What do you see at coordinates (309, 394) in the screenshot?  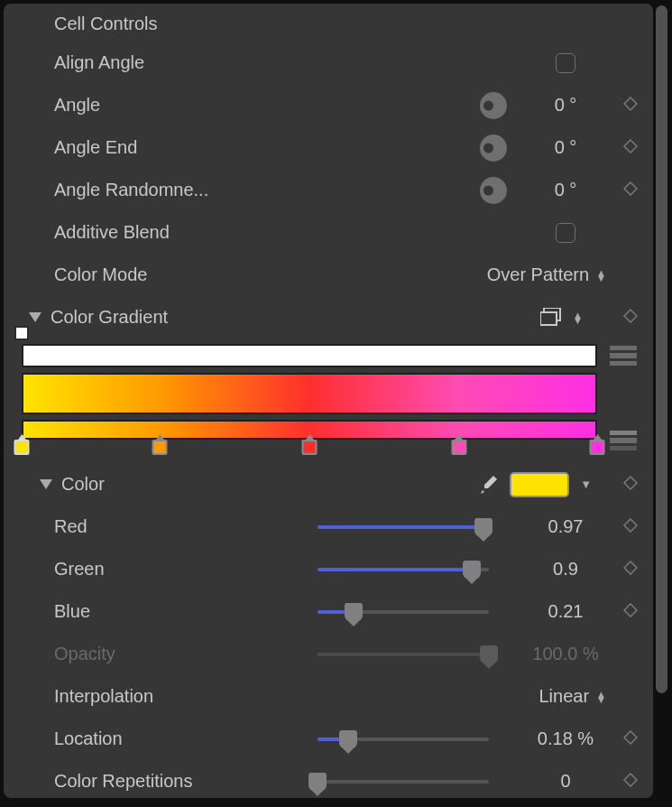 I see `gradient-preview` at bounding box center [309, 394].